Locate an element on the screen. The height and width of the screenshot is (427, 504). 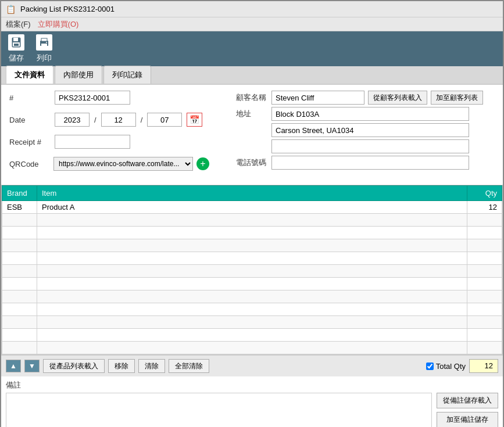
qty-header: Qty is located at coordinates (485, 193).